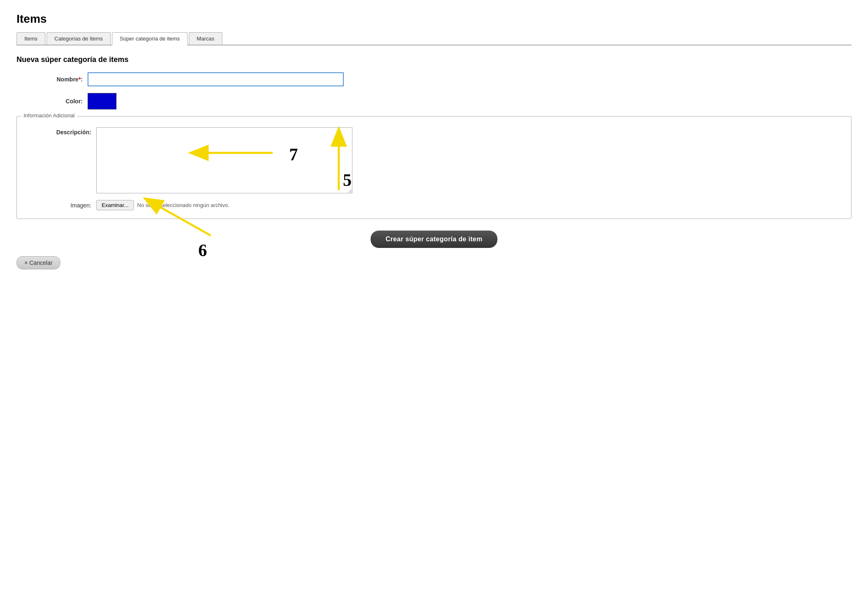  I want to click on descripcion-textarea, so click(224, 160).